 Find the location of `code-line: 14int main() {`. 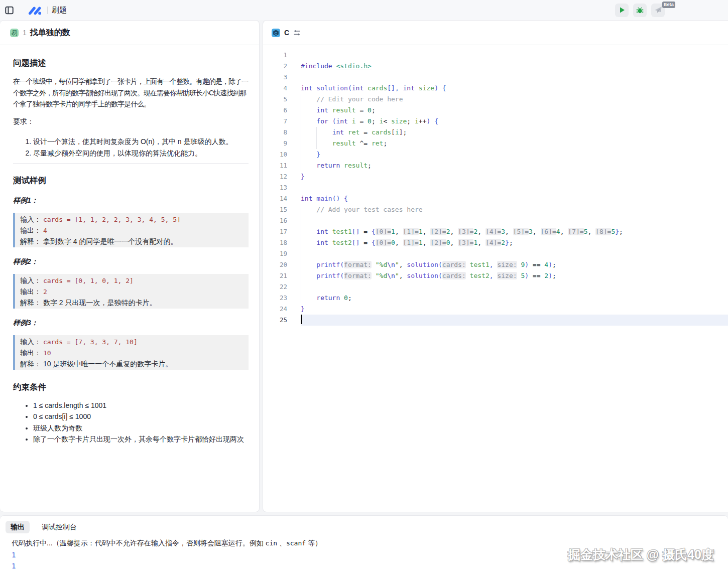

code-line: 14int main() { is located at coordinates (496, 199).